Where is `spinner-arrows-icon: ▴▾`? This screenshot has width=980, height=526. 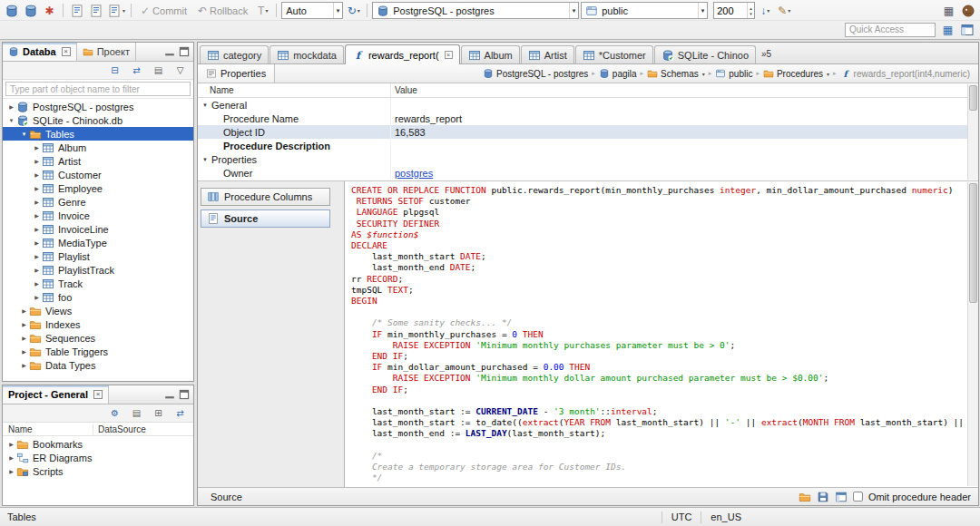 spinner-arrows-icon: ▴▾ is located at coordinates (750, 11).